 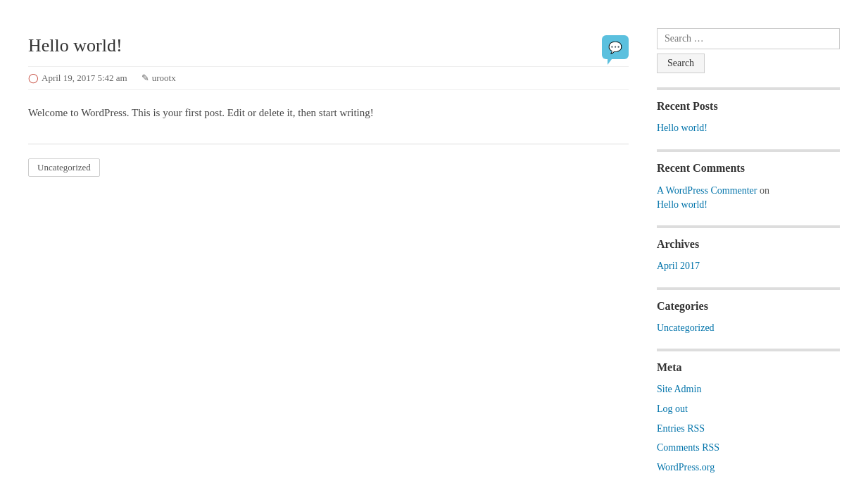 I want to click on on-text: on, so click(x=765, y=190).